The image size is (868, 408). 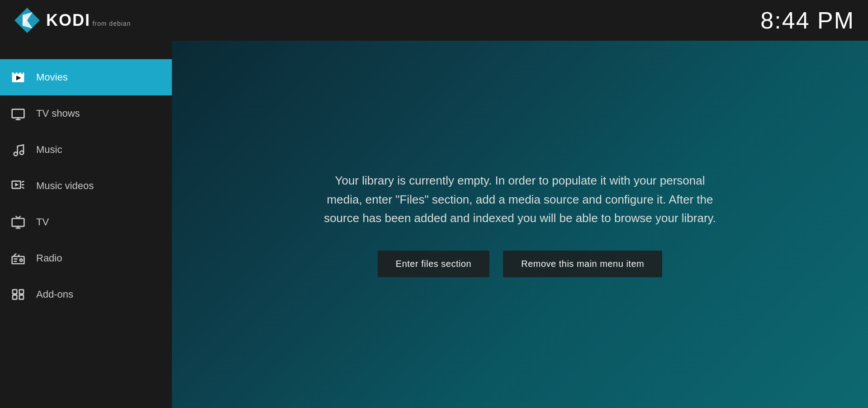 What do you see at coordinates (86, 50) in the screenshot?
I see `icon-bar` at bounding box center [86, 50].